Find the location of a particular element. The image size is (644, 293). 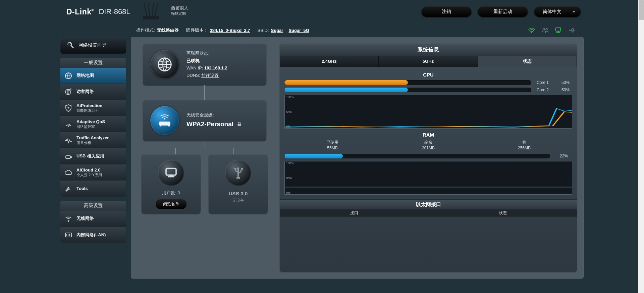

clients-count: 3 is located at coordinates (179, 193).